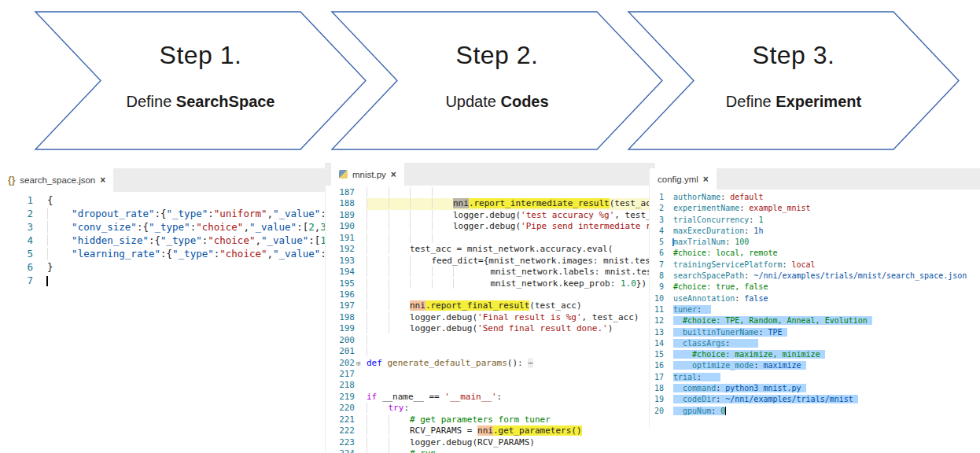 The height and width of the screenshot is (453, 980). Describe the element at coordinates (815, 378) in the screenshot. I see `code-line-row: 17trial:` at that location.